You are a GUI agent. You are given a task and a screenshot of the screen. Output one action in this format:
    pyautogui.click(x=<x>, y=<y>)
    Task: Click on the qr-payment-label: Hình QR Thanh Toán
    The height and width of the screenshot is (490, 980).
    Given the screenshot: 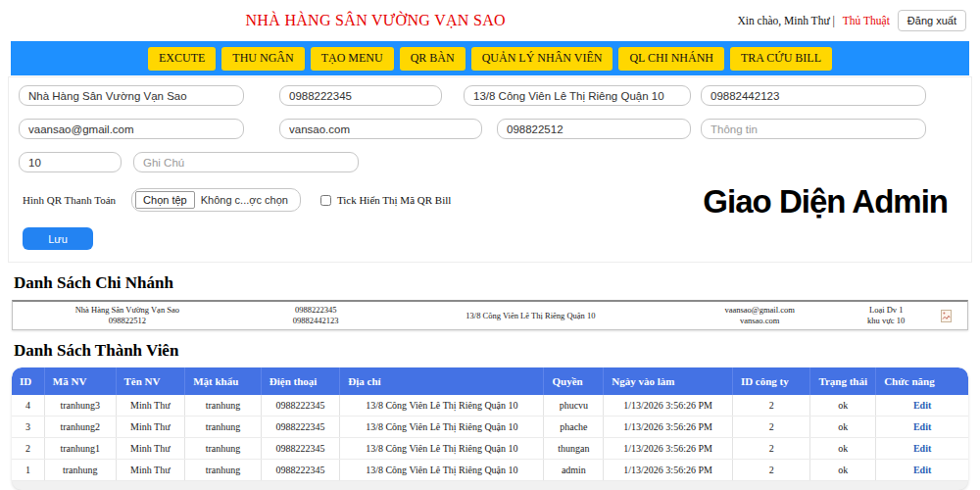 What is the action you would take?
    pyautogui.click(x=69, y=200)
    